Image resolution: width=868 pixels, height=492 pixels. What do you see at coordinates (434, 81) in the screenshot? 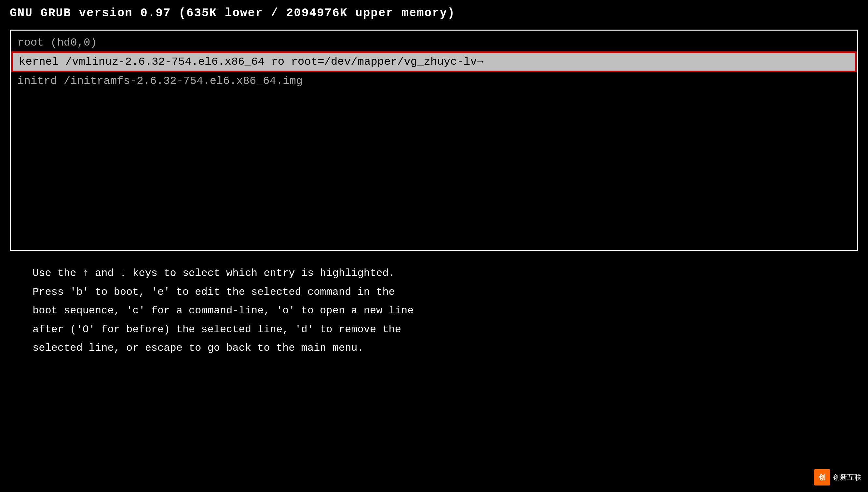
I see `menu-item-initrd: initrd /initramfs-2.6.32-754.el6.x86_64.…` at bounding box center [434, 81].